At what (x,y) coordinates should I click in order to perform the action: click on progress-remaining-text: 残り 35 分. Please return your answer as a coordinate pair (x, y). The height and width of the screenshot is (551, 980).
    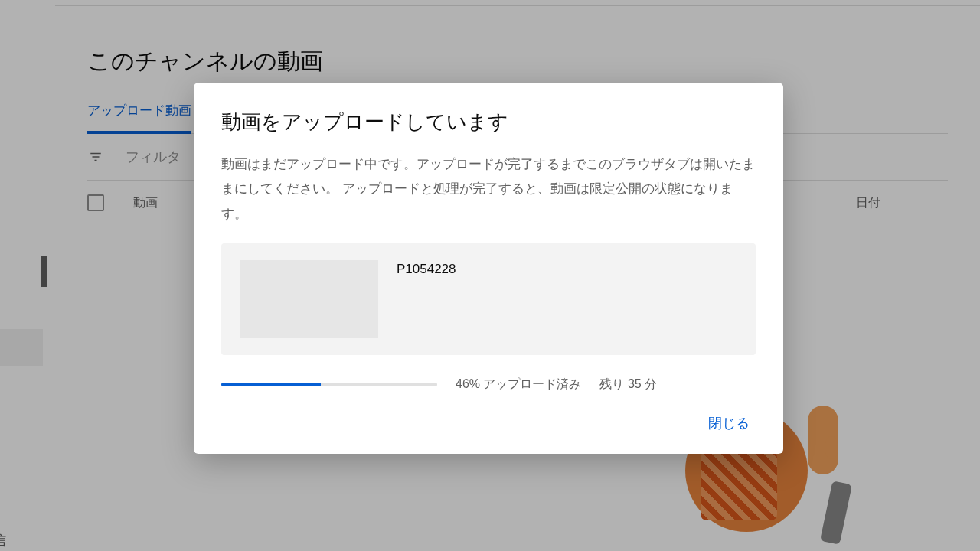
    Looking at the image, I should click on (628, 384).